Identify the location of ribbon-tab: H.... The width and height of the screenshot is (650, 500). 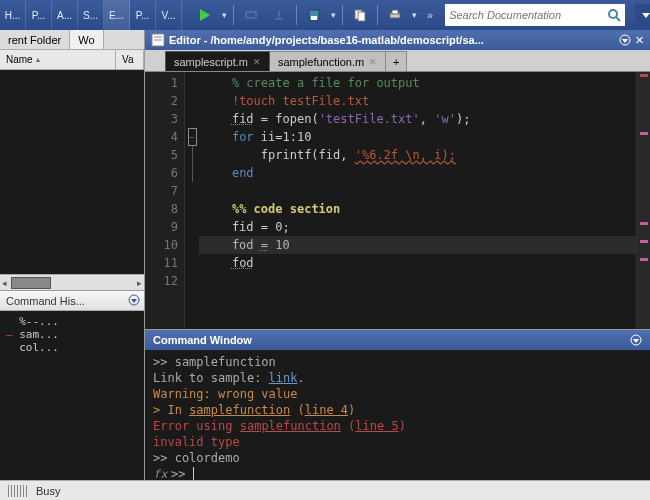
(13, 15).